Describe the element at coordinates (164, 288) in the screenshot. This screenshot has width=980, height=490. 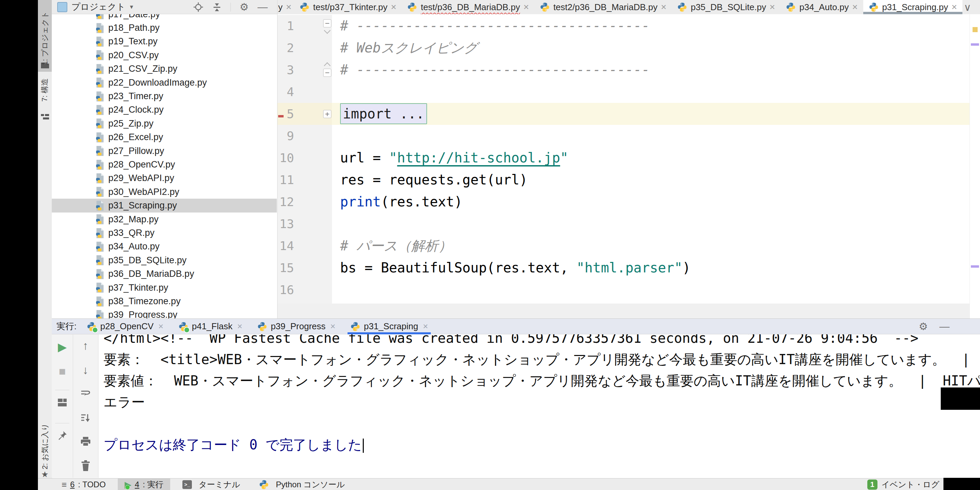
I see `tree-item-p37_Tkinter.py: p37_Tkinter.py` at that location.